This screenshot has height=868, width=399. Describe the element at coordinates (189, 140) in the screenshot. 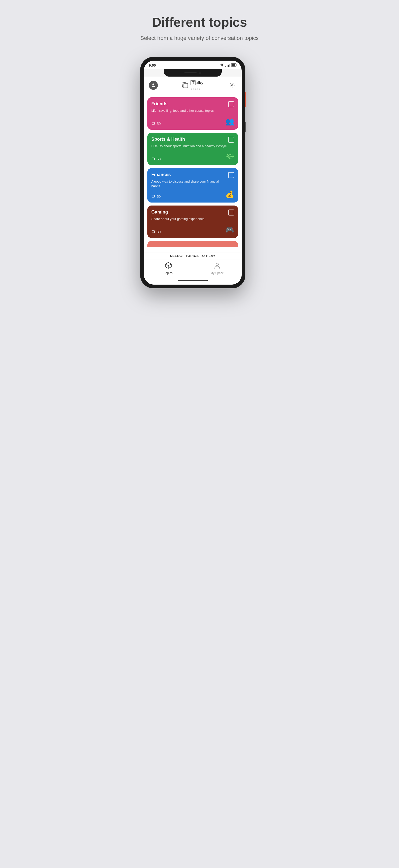

I see `topic-title-sports: Sports & Health` at that location.